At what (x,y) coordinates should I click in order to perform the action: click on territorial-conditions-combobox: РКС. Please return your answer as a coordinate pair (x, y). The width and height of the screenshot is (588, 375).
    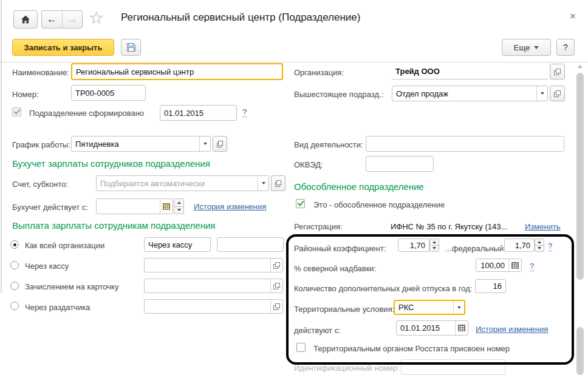
    Looking at the image, I should click on (429, 307).